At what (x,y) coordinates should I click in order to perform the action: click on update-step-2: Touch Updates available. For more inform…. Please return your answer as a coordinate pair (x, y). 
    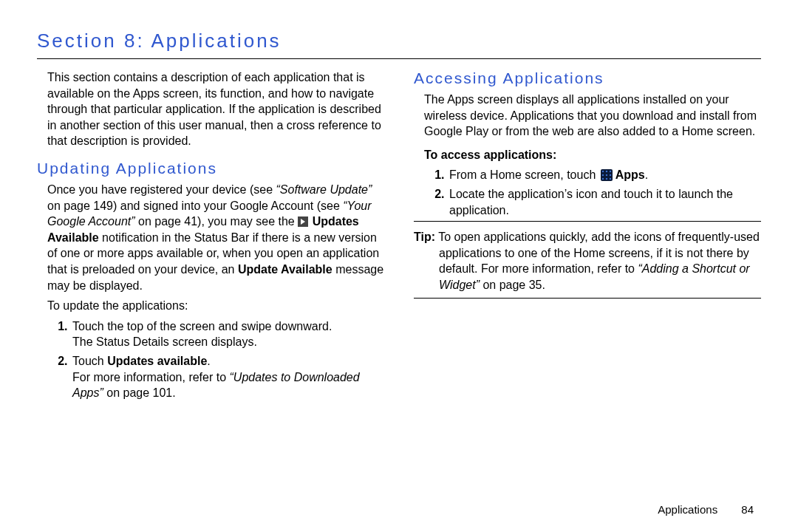
    Looking at the image, I should click on (228, 377).